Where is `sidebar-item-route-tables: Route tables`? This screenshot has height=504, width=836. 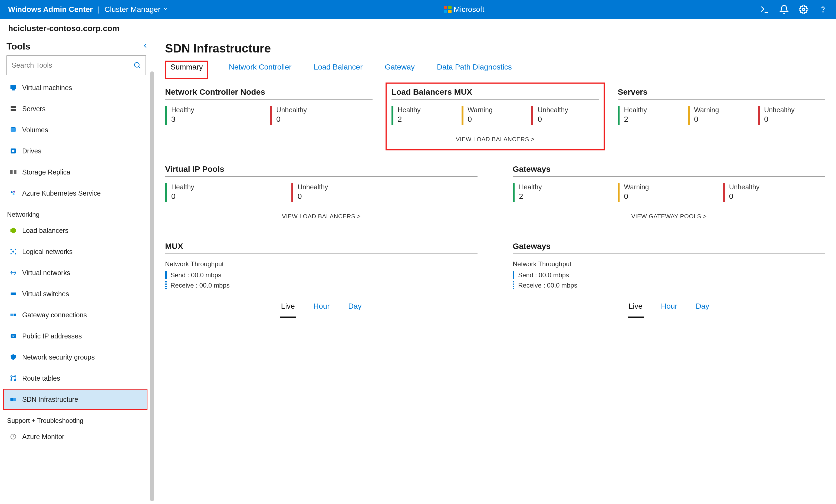
sidebar-item-route-tables: Route tables is located at coordinates (75, 378).